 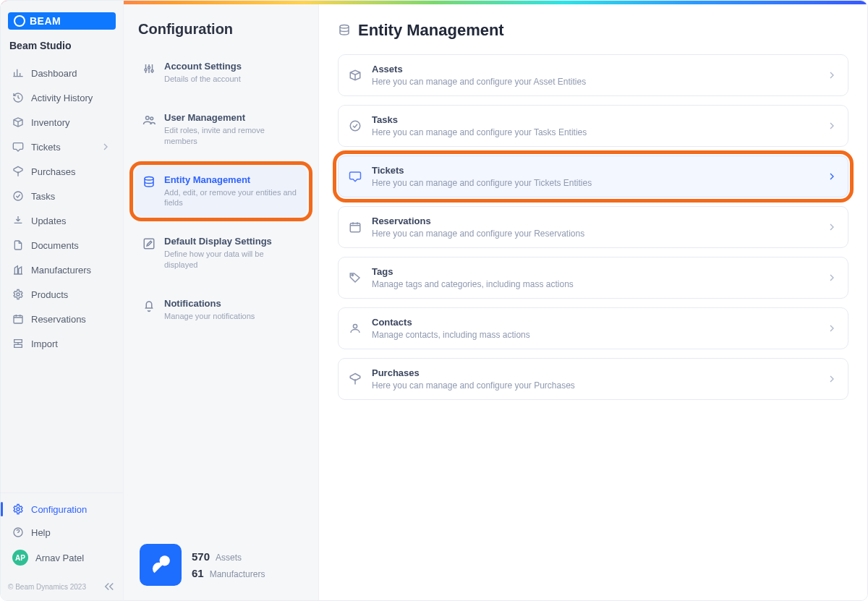 I want to click on brand-mark-icon, so click(x=161, y=565).